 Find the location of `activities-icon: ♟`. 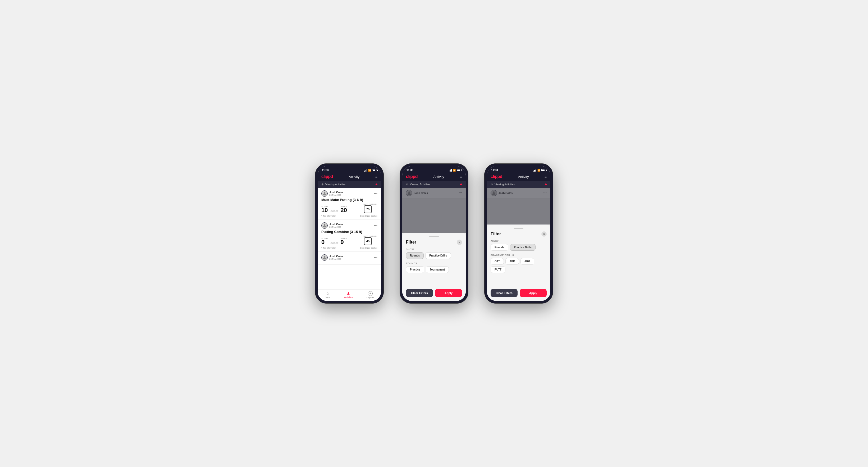

activities-icon: ♟ is located at coordinates (348, 293).